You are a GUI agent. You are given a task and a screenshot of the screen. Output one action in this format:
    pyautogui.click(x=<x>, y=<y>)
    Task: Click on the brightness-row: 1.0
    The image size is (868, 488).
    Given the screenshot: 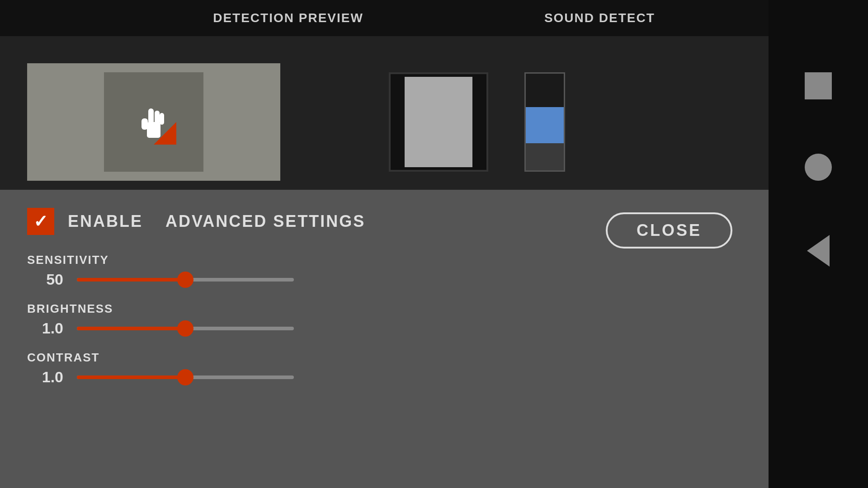 What is the action you would take?
    pyautogui.click(x=384, y=328)
    